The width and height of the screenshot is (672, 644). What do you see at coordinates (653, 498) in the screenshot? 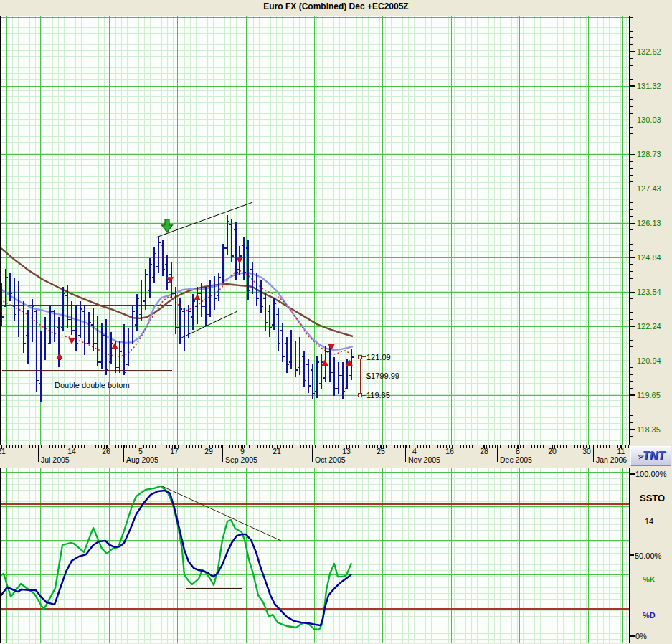
I see `indicator-name-label: SSTO` at bounding box center [653, 498].